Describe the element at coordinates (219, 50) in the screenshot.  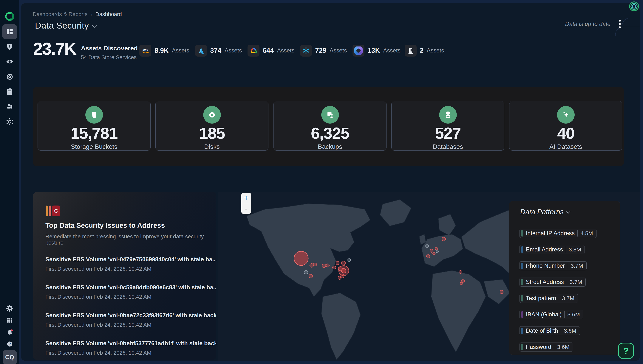
I see `provider-chip-azure: 374 Assets` at that location.